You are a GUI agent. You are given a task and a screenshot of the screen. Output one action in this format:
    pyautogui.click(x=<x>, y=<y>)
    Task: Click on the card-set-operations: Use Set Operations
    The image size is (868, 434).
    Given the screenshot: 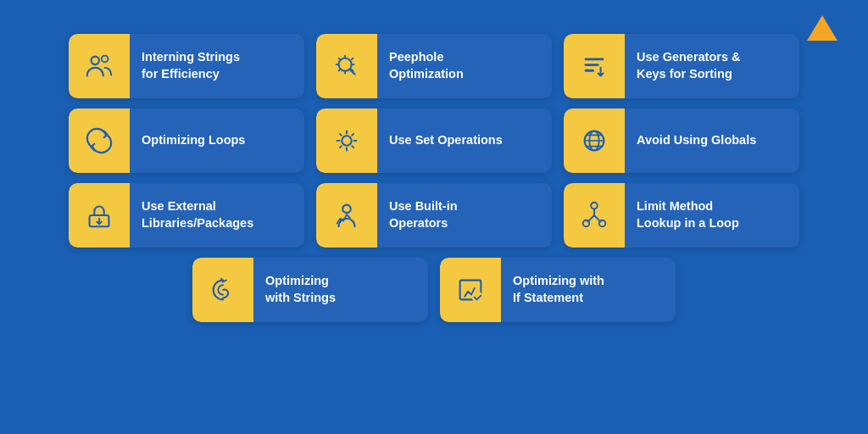 What is the action you would take?
    pyautogui.click(x=434, y=141)
    